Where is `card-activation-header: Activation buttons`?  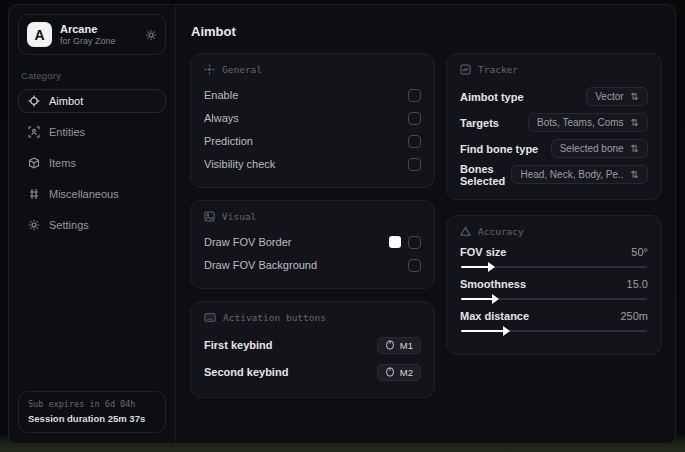 card-activation-header: Activation buttons is located at coordinates (312, 318).